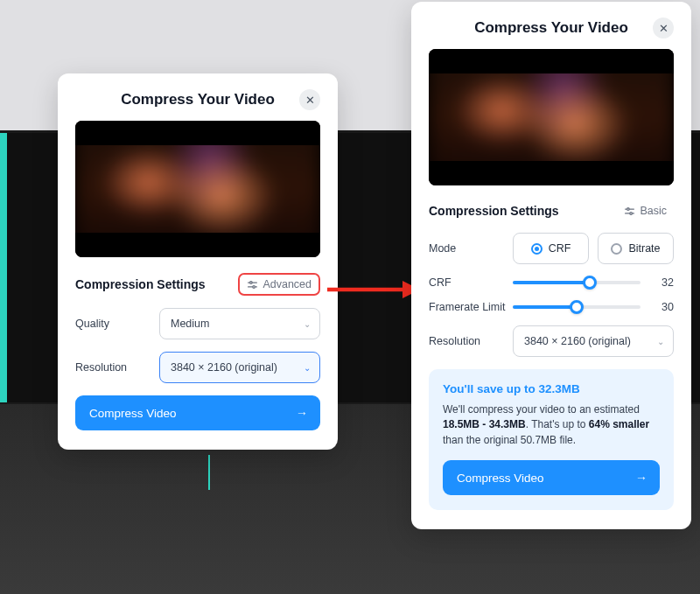 The image size is (700, 594). Describe the element at coordinates (662, 307) in the screenshot. I see `fps-value: 30` at that location.